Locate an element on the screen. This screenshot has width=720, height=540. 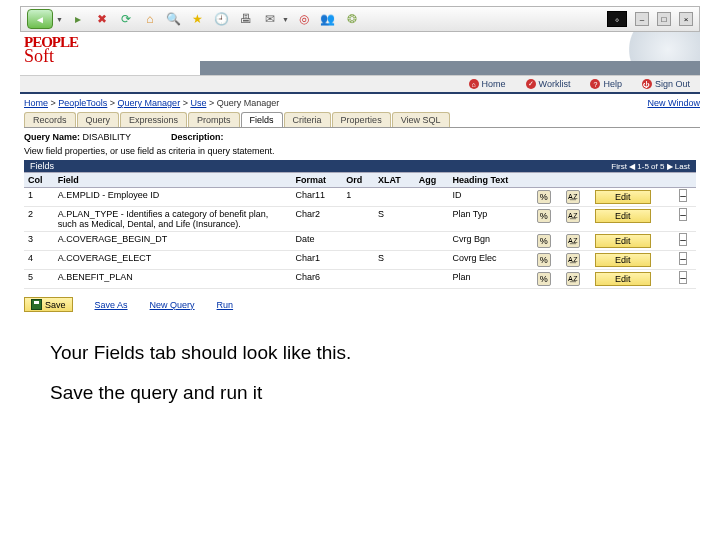
cell: Char6 is located at coordinates (316, 280).